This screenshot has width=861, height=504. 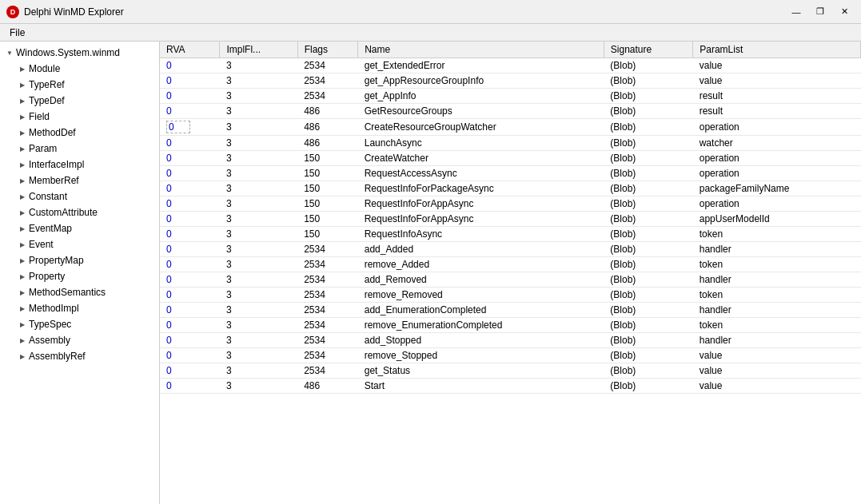 What do you see at coordinates (777, 265) in the screenshot?
I see `cell-param: token` at bounding box center [777, 265].